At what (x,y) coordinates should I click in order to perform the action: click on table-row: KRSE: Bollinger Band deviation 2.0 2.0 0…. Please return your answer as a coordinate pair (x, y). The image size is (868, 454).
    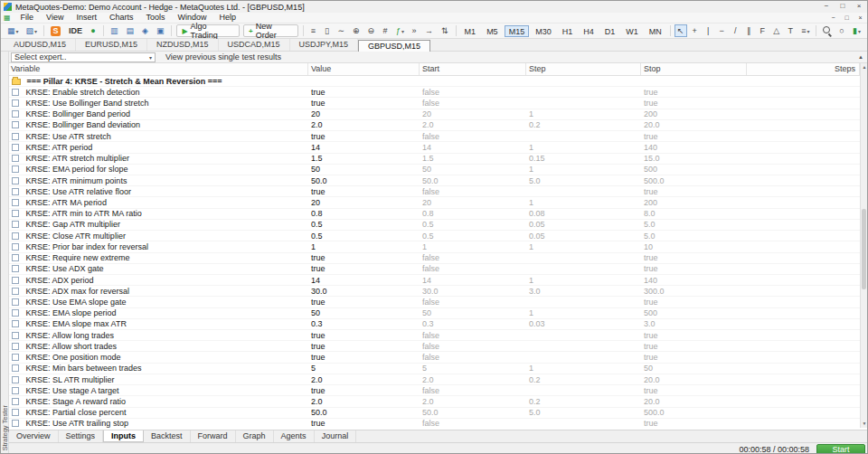
    Looking at the image, I should click on (434, 126).